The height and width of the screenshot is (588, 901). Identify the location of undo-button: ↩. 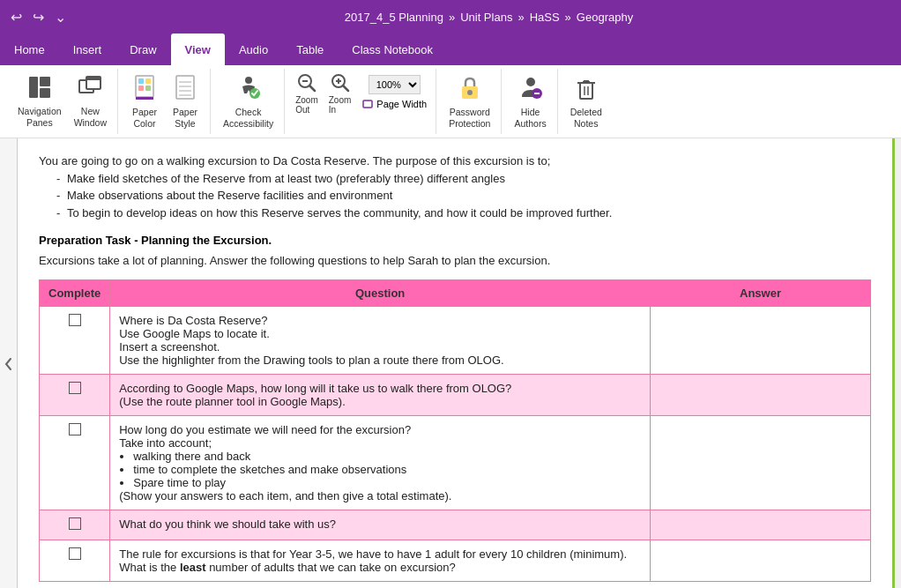
(16, 18).